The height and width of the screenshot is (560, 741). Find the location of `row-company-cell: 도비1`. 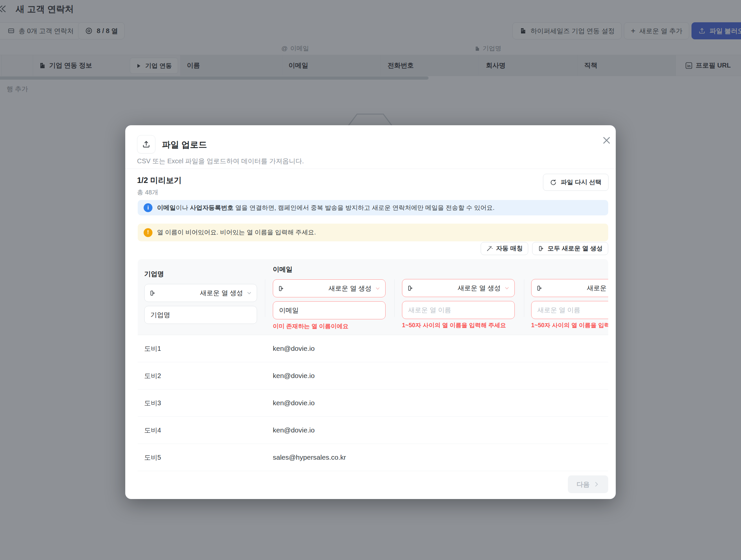

row-company-cell: 도비1 is located at coordinates (153, 348).